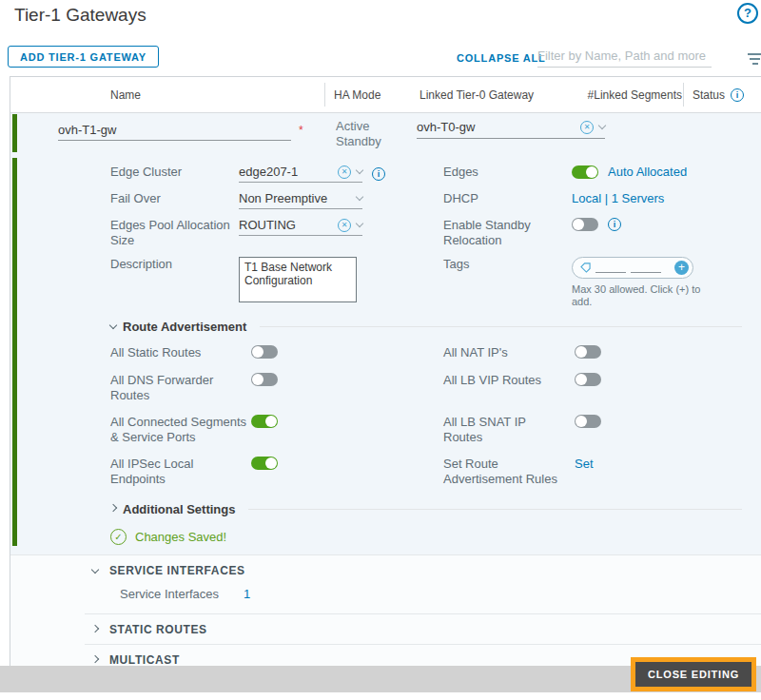  What do you see at coordinates (181, 536) in the screenshot?
I see `save-status-message: Changes Saved!` at bounding box center [181, 536].